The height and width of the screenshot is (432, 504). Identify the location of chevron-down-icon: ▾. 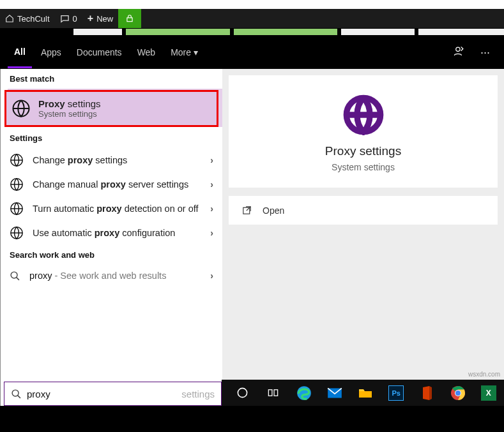
(195, 52).